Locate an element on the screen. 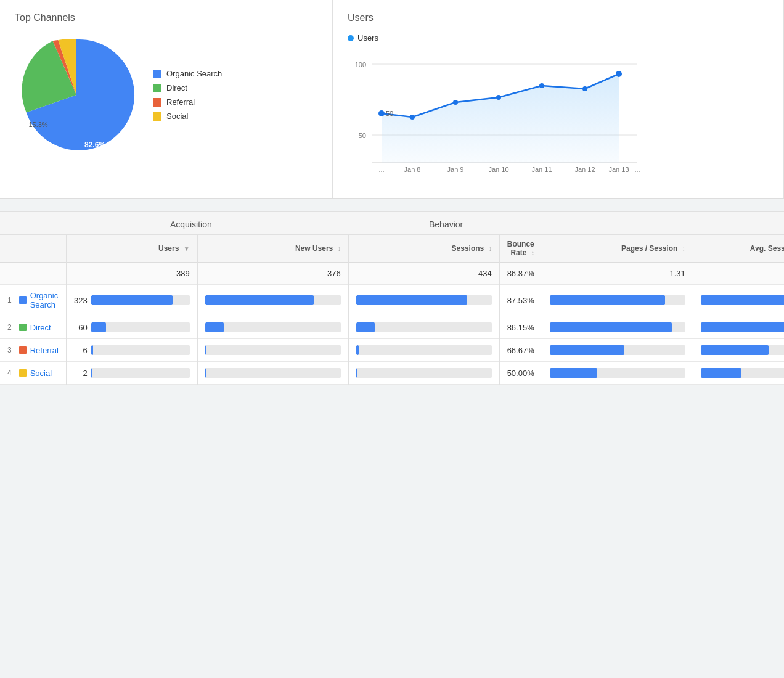  pie-legend: Organic Search Direct Referral Social is located at coordinates (187, 95).